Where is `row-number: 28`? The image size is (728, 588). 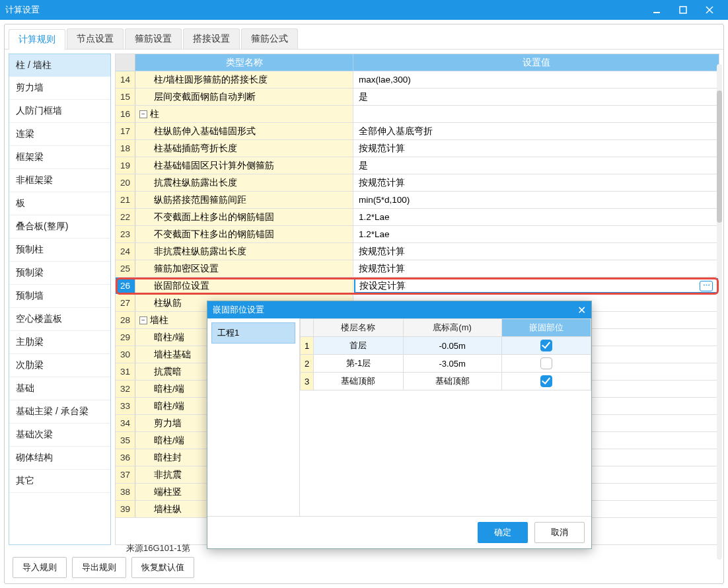 row-number: 28 is located at coordinates (126, 320).